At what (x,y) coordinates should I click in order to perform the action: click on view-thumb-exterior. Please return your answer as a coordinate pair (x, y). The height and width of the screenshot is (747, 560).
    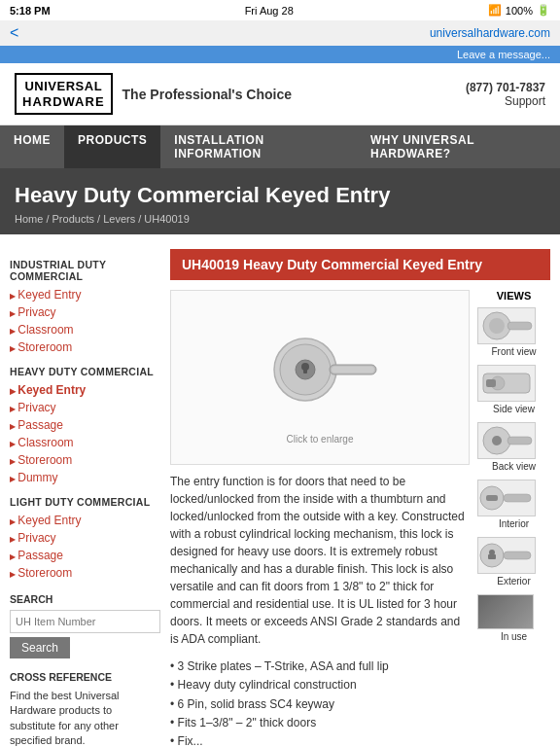
    Looking at the image, I should click on (507, 555).